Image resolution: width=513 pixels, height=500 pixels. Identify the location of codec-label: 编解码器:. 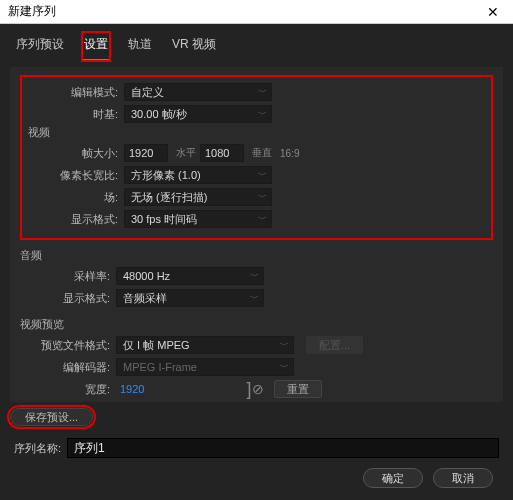
(68, 368).